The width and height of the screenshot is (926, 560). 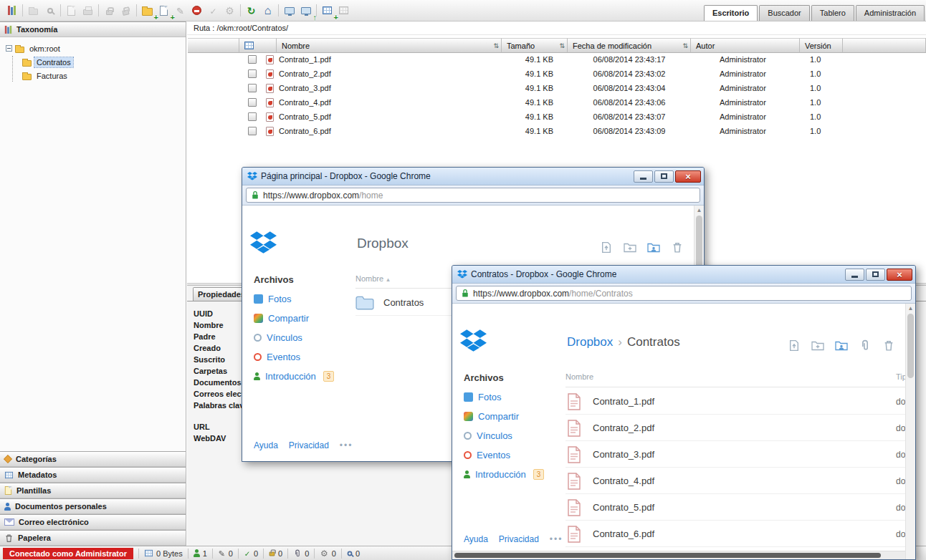 What do you see at coordinates (9, 49) in the screenshot?
I see `collapse-icon` at bounding box center [9, 49].